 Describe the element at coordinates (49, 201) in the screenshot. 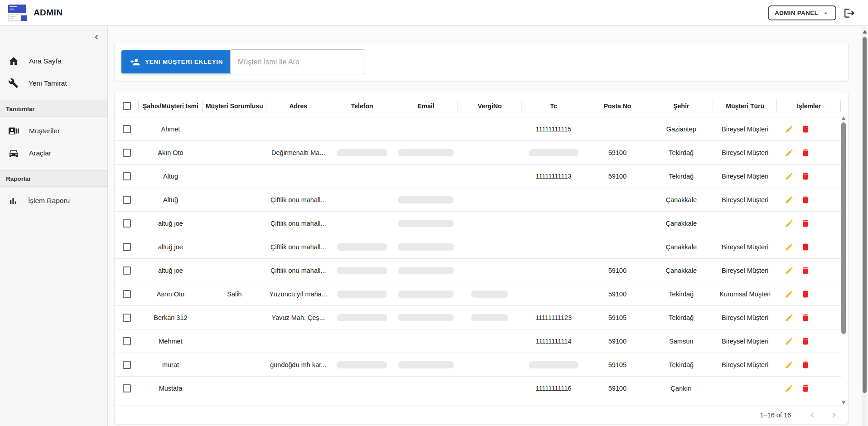

I see `sidebar-item-label: İşlem Raporu` at that location.